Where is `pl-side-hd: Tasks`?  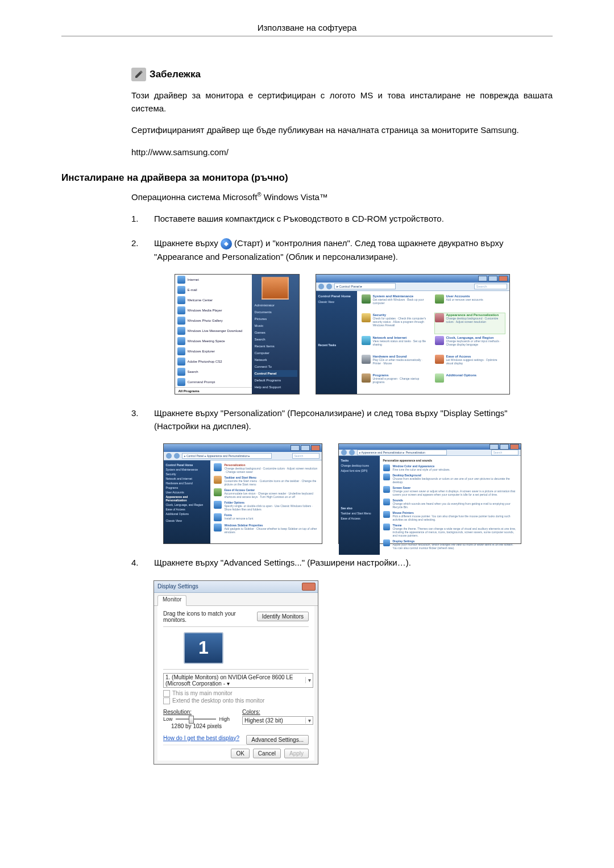 pl-side-hd: Tasks is located at coordinates (359, 460).